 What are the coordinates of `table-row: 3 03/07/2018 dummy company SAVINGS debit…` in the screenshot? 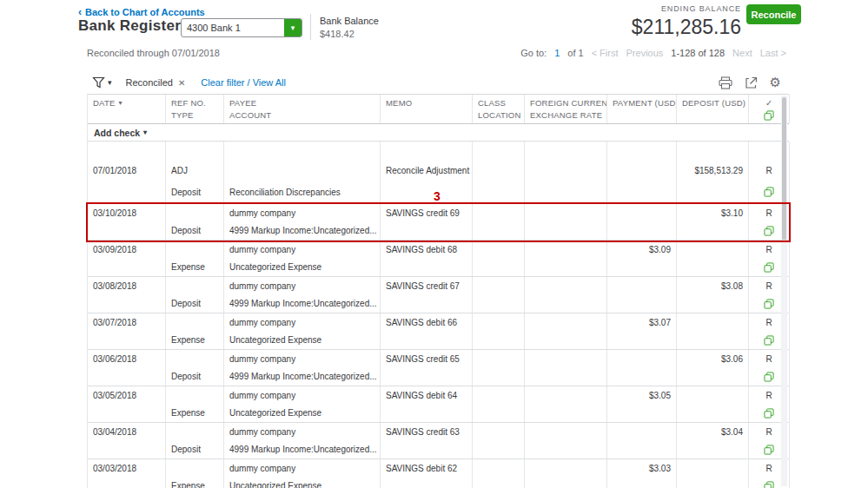 It's located at (438, 332).